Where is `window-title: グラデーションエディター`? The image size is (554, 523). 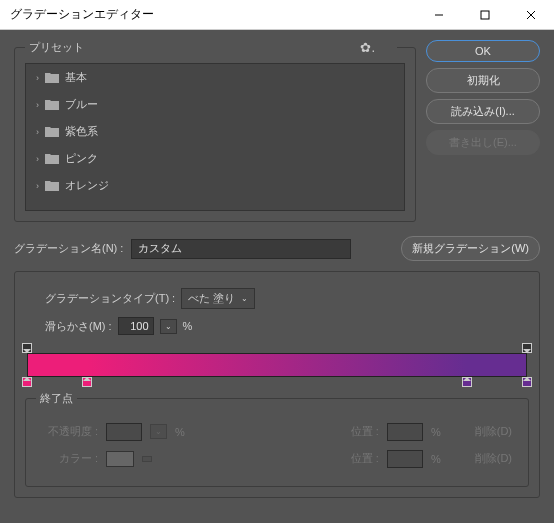 window-title: グラデーションエディター is located at coordinates (213, 14).